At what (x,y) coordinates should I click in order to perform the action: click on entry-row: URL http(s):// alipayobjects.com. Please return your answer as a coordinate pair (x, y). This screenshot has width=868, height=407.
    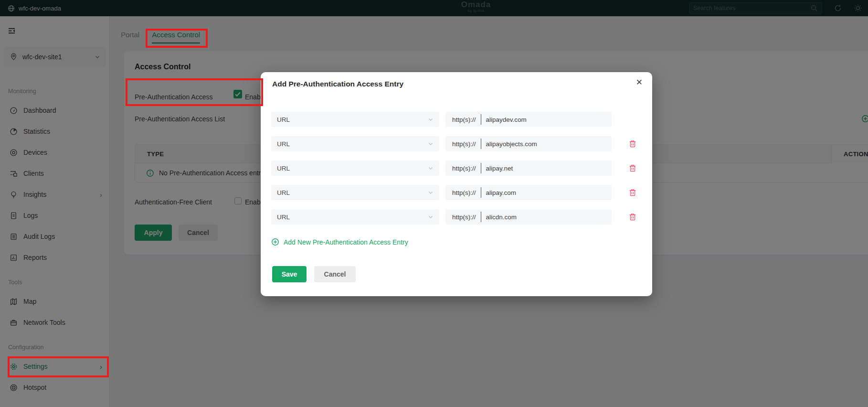
    Looking at the image, I should click on (456, 144).